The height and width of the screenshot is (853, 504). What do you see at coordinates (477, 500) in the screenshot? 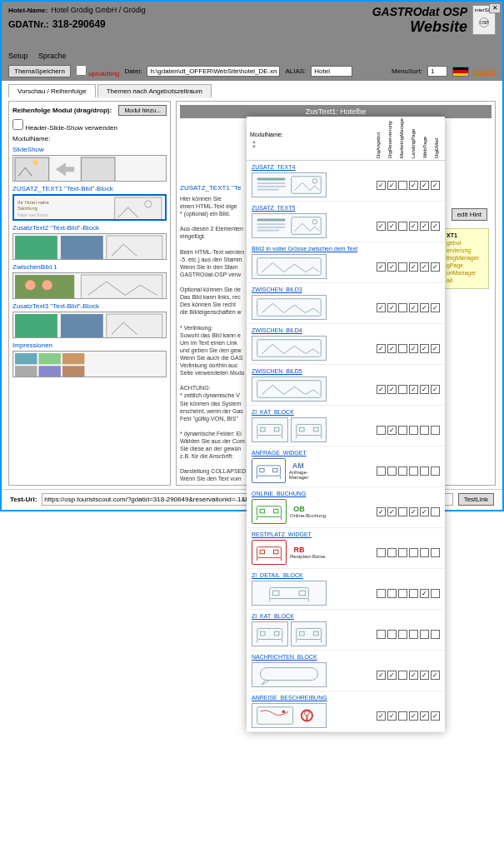
I see `testlink-button: TestLink` at bounding box center [477, 500].